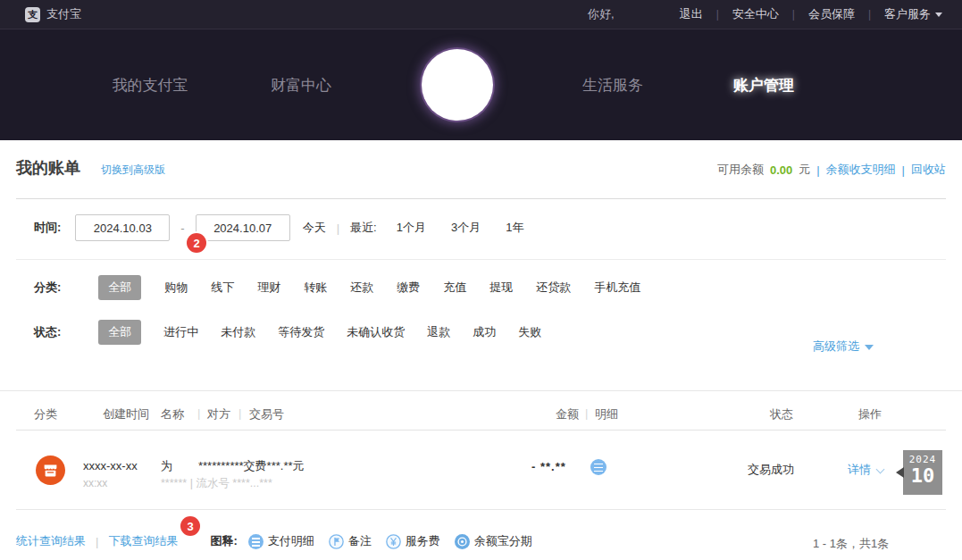 The height and width of the screenshot is (560, 962). Describe the element at coordinates (180, 332) in the screenshot. I see `status-in-progress: 进行中` at that location.